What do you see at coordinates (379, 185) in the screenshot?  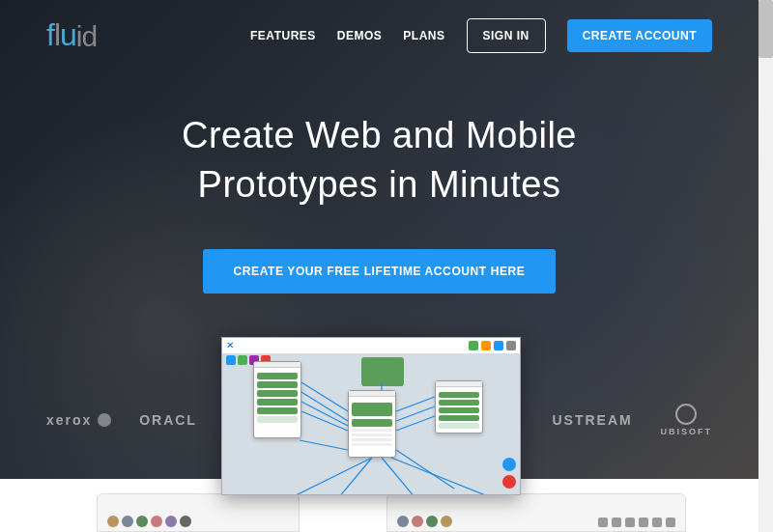 I see `hero-line2: Prototypes in Minutes` at bounding box center [379, 185].